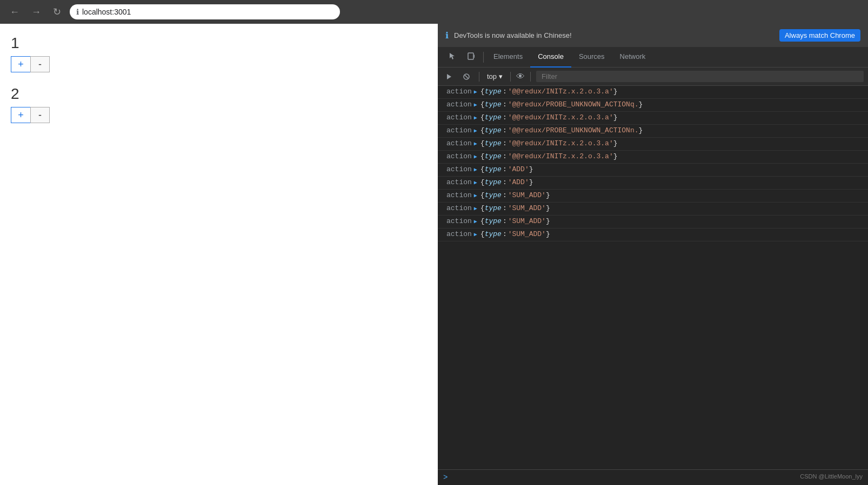 The width and height of the screenshot is (868, 485). I want to click on filter-input, so click(700, 77).